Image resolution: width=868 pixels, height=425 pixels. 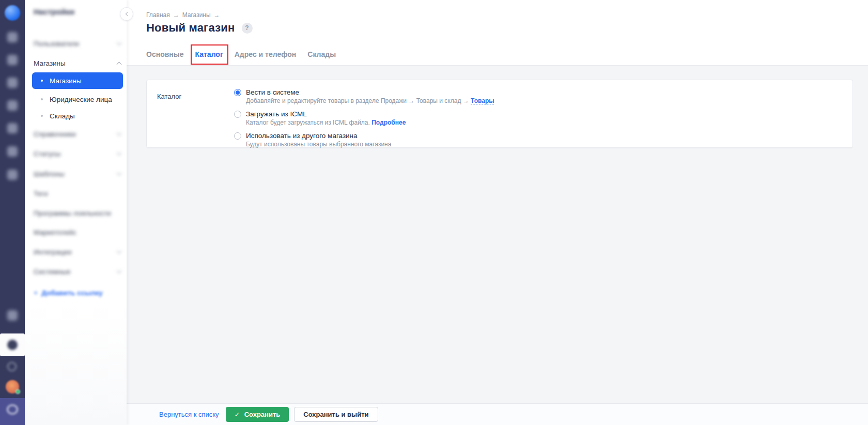 What do you see at coordinates (191, 28) in the screenshot?
I see `page-title: Новый магазин` at bounding box center [191, 28].